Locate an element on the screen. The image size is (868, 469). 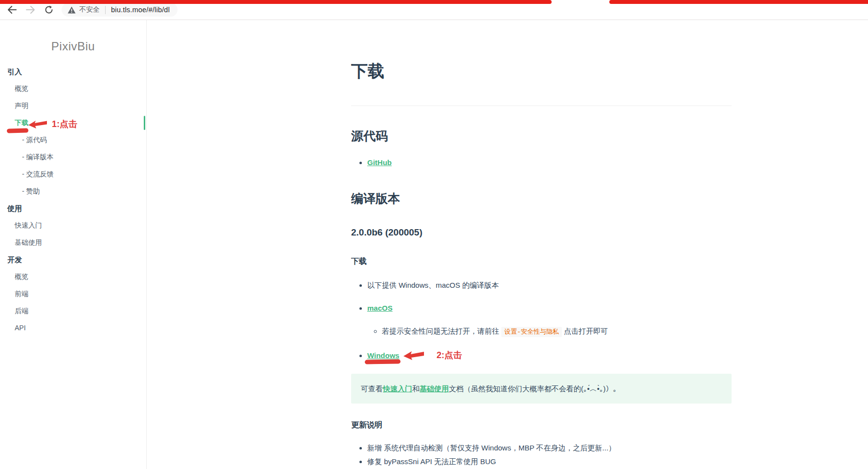
list-item: Windows2:点击 is located at coordinates (550, 356).